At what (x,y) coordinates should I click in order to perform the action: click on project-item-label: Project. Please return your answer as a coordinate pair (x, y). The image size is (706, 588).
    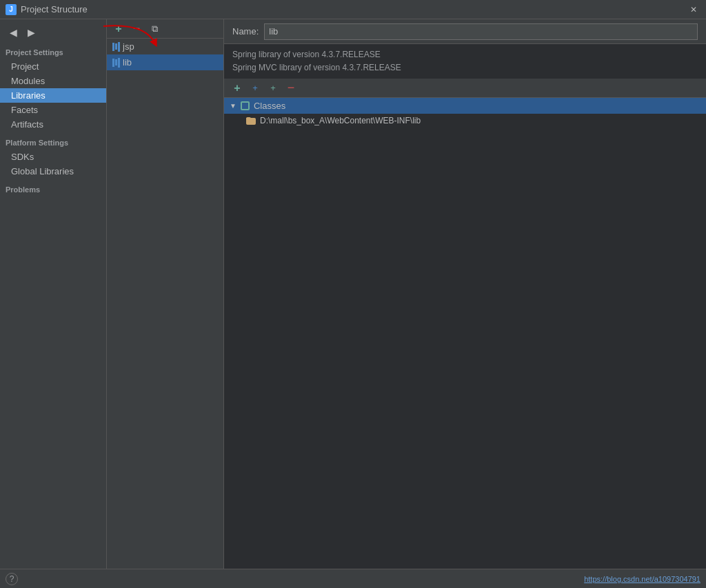
    Looking at the image, I should click on (25, 66).